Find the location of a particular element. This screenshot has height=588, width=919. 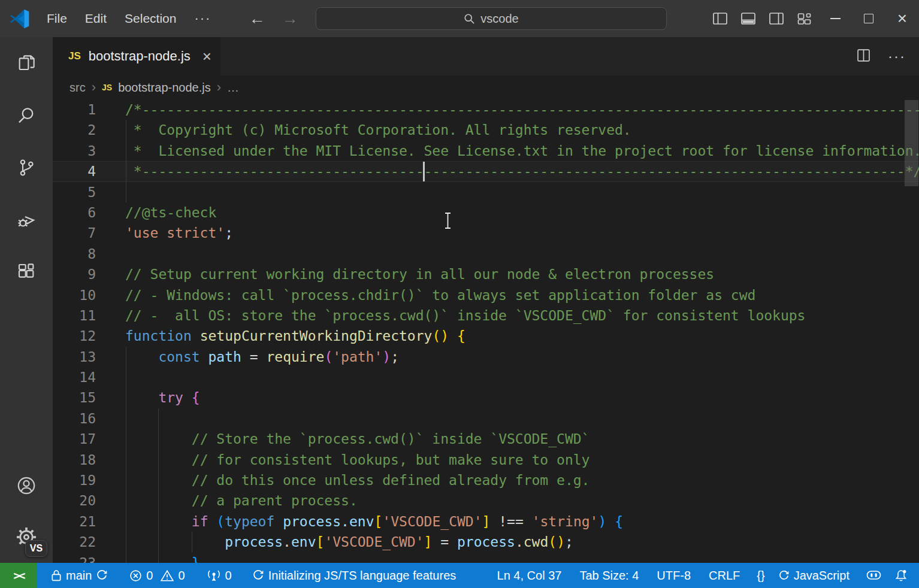

code-line: 1/*-------------------------------------… is located at coordinates (486, 110).